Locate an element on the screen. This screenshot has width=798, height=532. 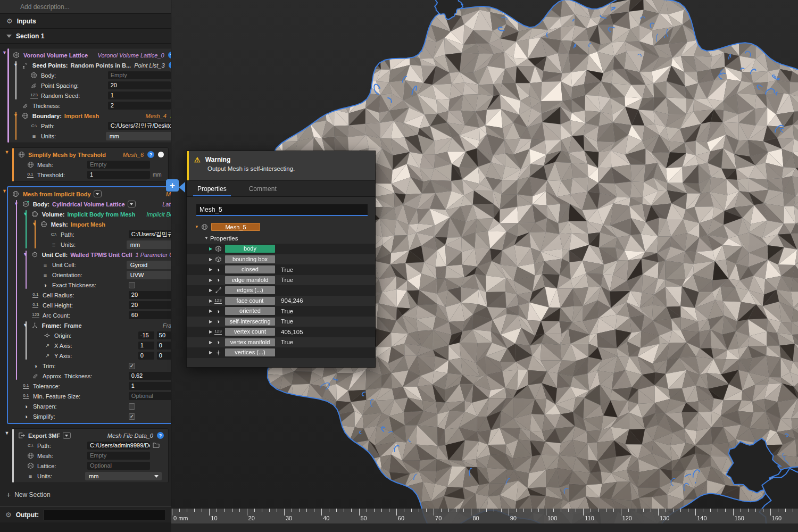
export-path-input: C:/Users/admin9999/Des is located at coordinates (119, 446).